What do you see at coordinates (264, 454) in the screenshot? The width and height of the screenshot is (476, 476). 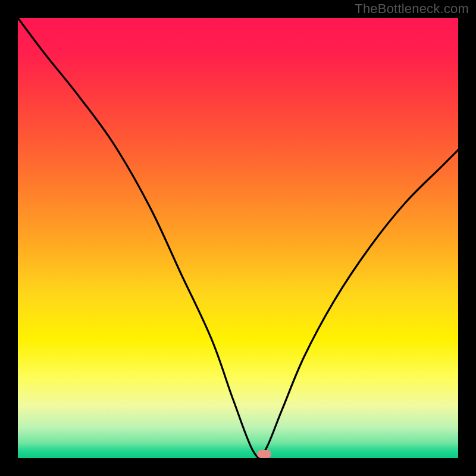 I see `optimal-point-marker` at bounding box center [264, 454].